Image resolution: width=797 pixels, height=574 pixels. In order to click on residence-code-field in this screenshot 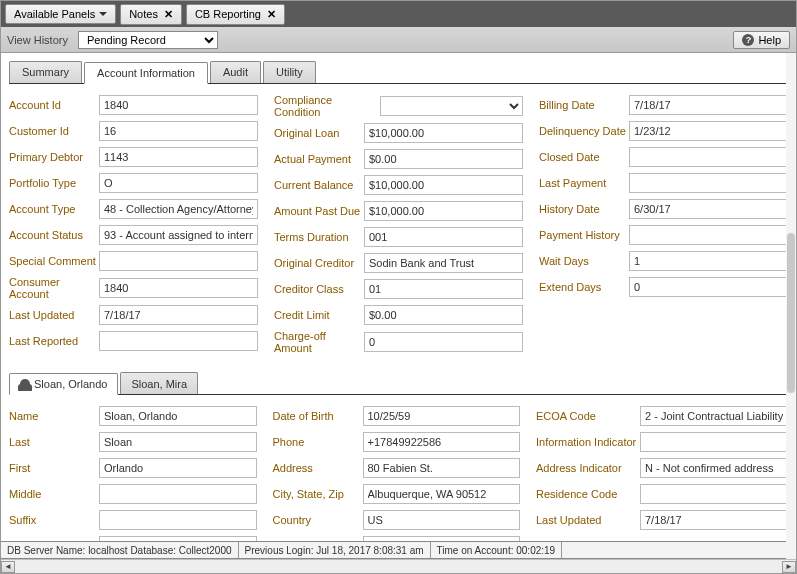, I will do `click(714, 494)`.